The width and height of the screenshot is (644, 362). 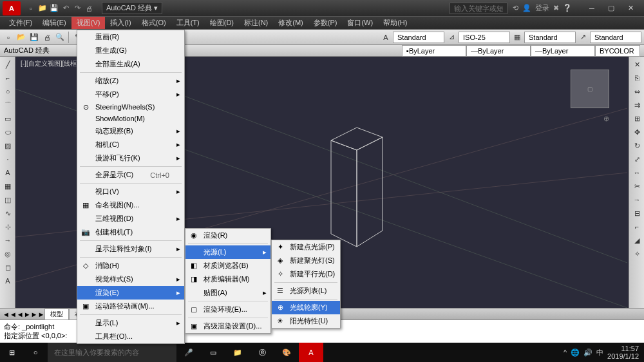 I want to click on scale-icon: ⤢, so click(x=637, y=159).